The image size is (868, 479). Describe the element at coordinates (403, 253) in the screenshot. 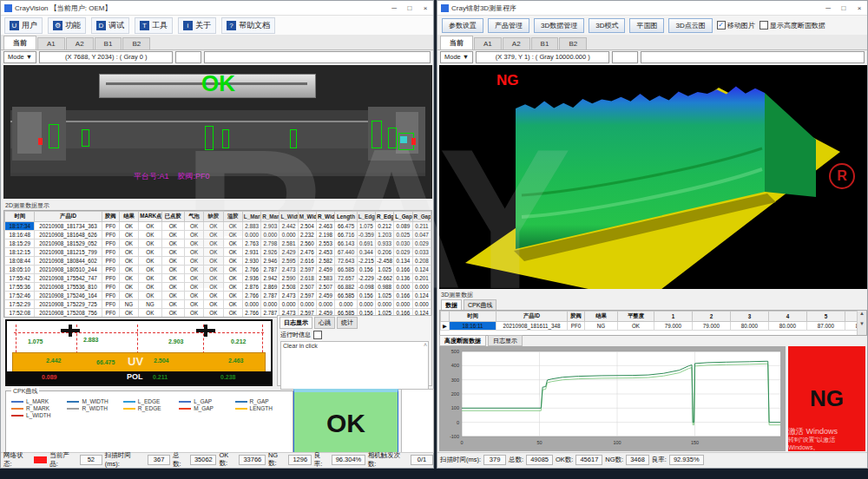

I see `table-cell: 0.029` at that location.